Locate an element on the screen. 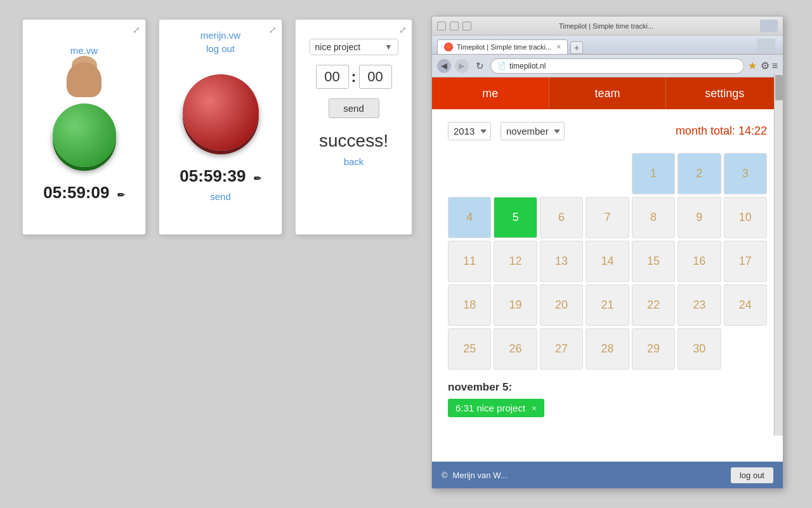 This screenshot has width=812, height=508. logout-button: log out is located at coordinates (752, 475).